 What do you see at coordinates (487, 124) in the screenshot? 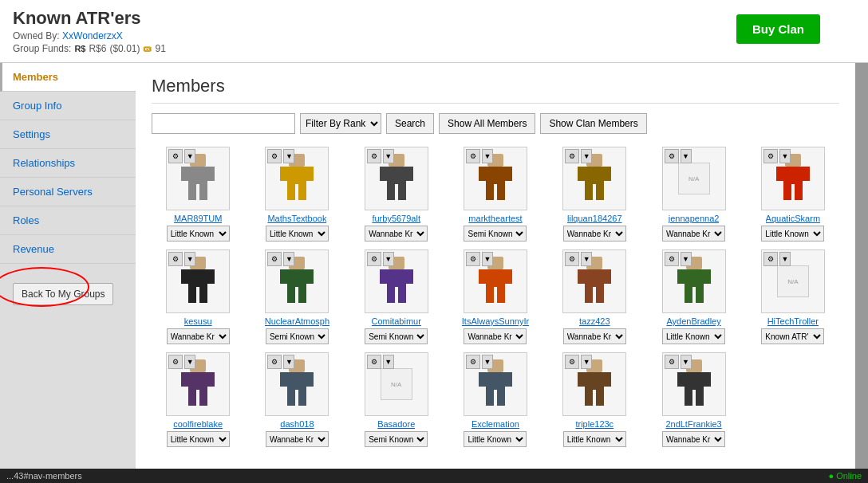
I see `show-all-members-button: Show All Members` at bounding box center [487, 124].